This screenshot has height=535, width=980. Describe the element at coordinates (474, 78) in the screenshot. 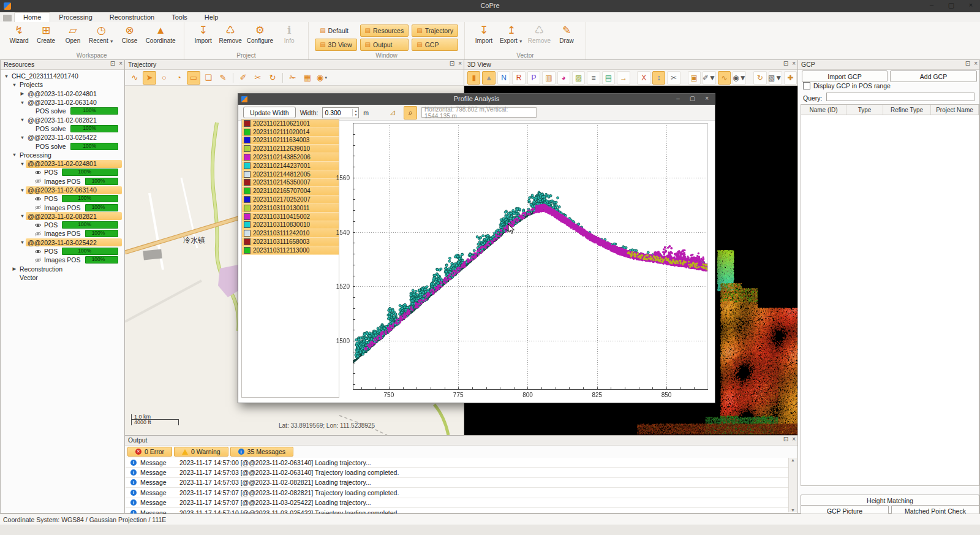

I see `elevation-render-icon: ▮` at that location.